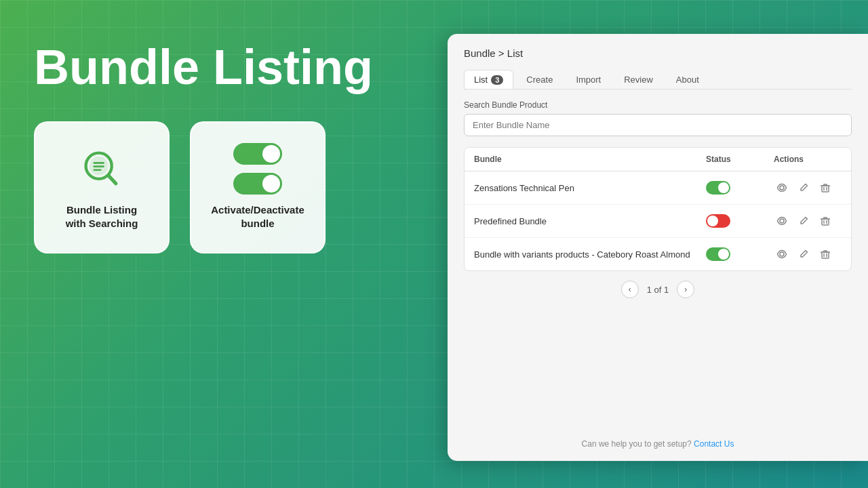 This screenshot has height=488, width=868. Describe the element at coordinates (658, 209) in the screenshot. I see `bundle-table: Bundle Status Actions Zensations Technic…` at that location.